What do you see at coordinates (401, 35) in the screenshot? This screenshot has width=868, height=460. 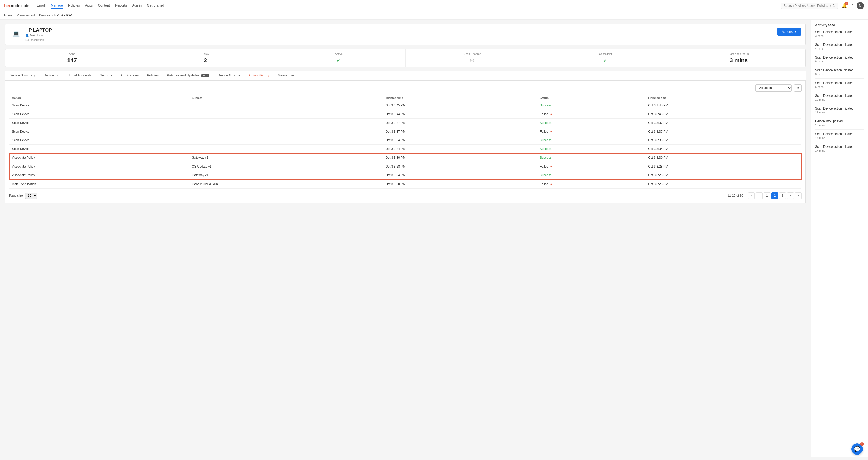 I see `device-user: 👤 Neil John` at bounding box center [401, 35].